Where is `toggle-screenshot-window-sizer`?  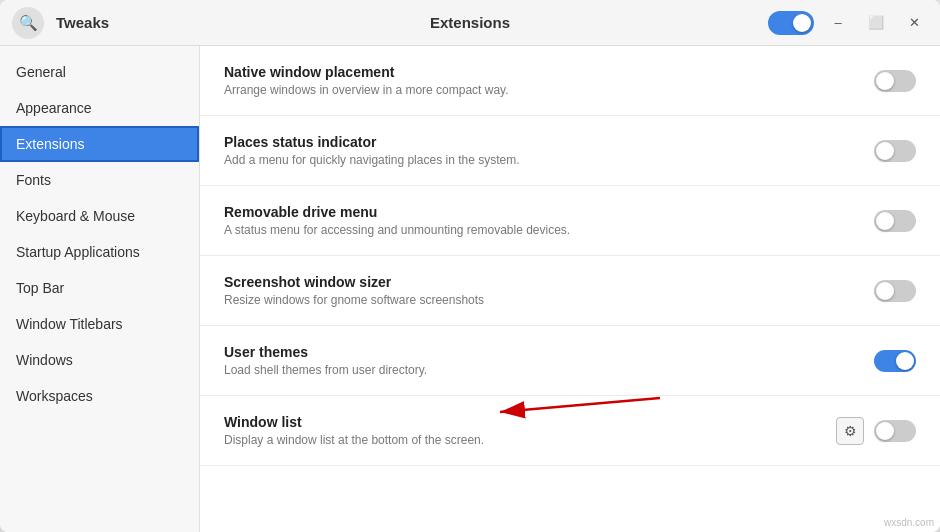 toggle-screenshot-window-sizer is located at coordinates (895, 291).